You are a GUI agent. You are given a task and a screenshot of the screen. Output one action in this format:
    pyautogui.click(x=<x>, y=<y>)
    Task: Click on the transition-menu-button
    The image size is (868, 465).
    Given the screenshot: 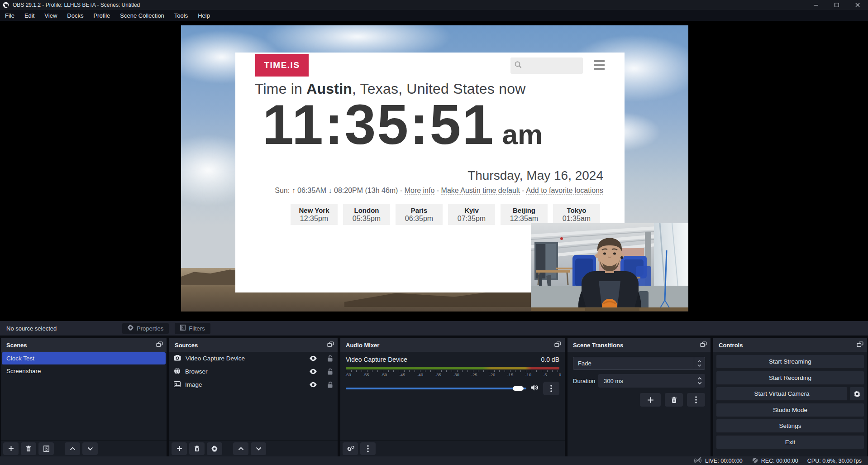 What is the action you would take?
    pyautogui.click(x=696, y=400)
    